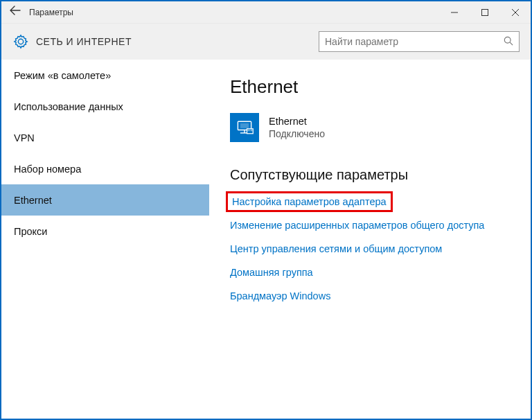 The image size is (532, 420). Describe the element at coordinates (372, 87) in the screenshot. I see `page-heading: Ethernet` at that location.